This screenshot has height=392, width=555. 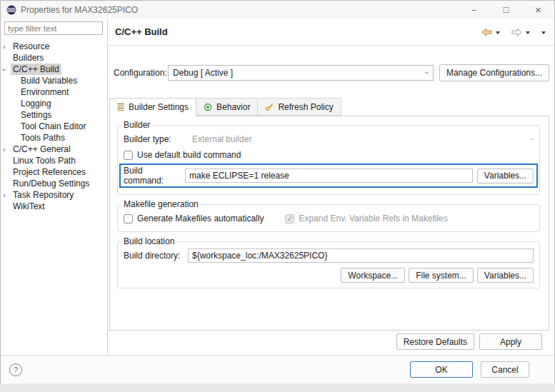 I want to click on builder-type-combo: External builder, so click(x=361, y=139).